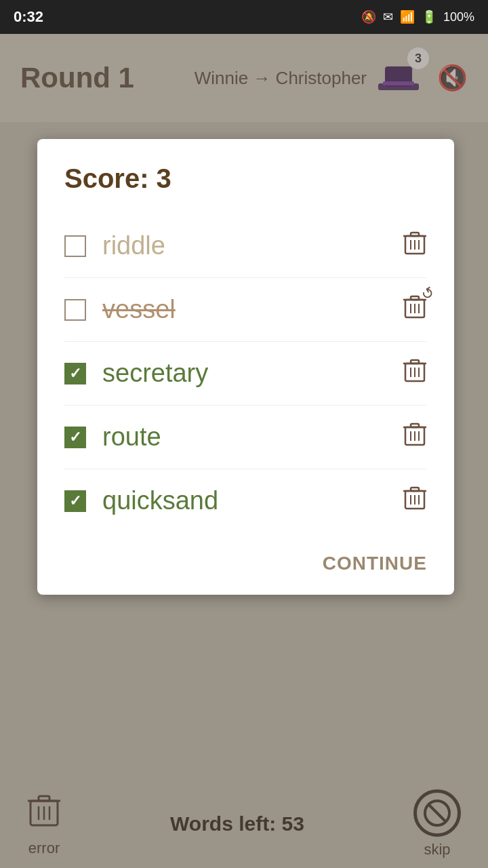 This screenshot has width=488, height=868. Describe the element at coordinates (139, 309) in the screenshot. I see `word-text-vessel: vessel` at that location.